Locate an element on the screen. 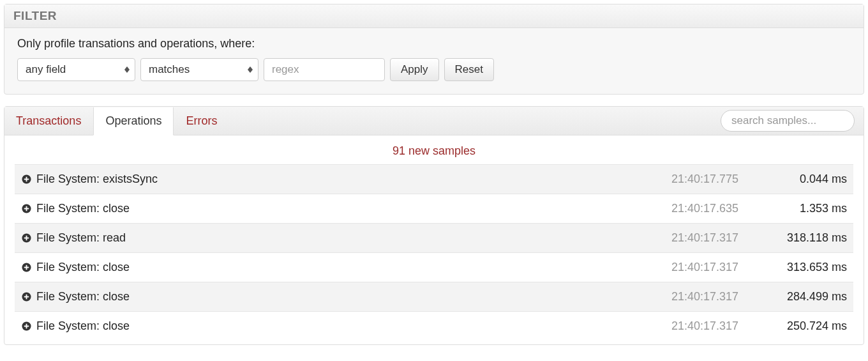 The image size is (868, 361). operation-timestamp: 21:40:17.775 is located at coordinates (700, 179).